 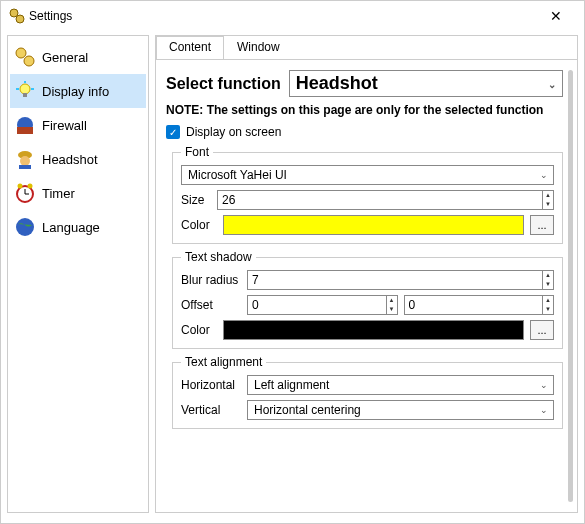 What do you see at coordinates (199, 330) in the screenshot?
I see `shadow-color-label: Color` at bounding box center [199, 330].